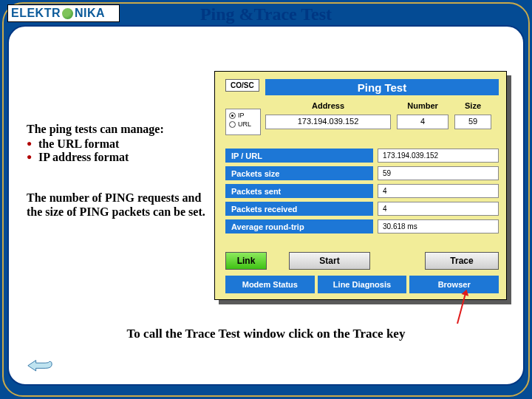 The width and height of the screenshot is (532, 399). Describe the element at coordinates (299, 208) in the screenshot. I see `res-label-recv: Packets received` at that location.